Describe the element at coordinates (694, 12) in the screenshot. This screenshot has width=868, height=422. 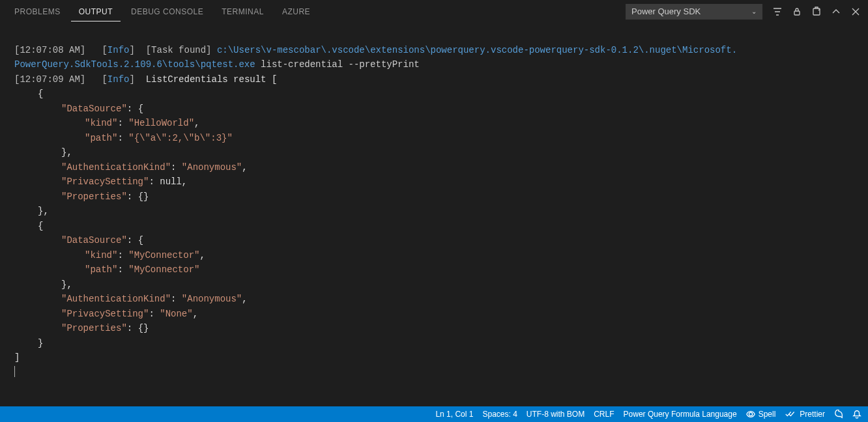
I see `output-channel-select: Power Query SDK ⌄` at that location.